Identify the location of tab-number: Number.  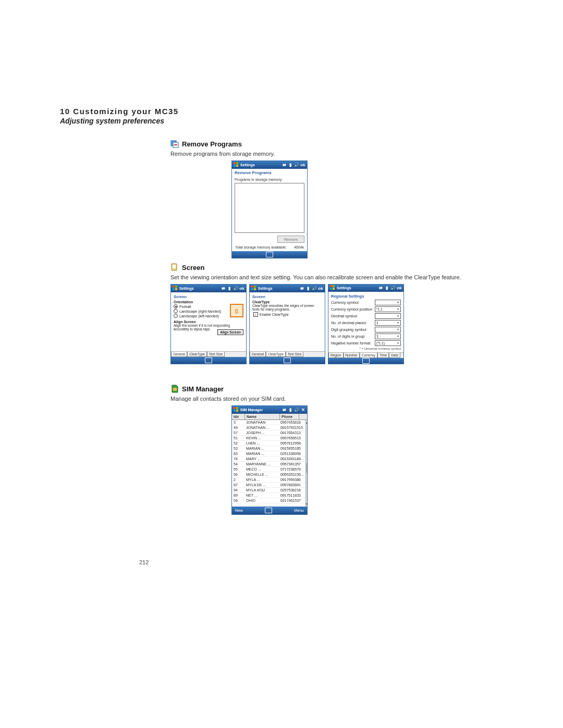
(351, 355).